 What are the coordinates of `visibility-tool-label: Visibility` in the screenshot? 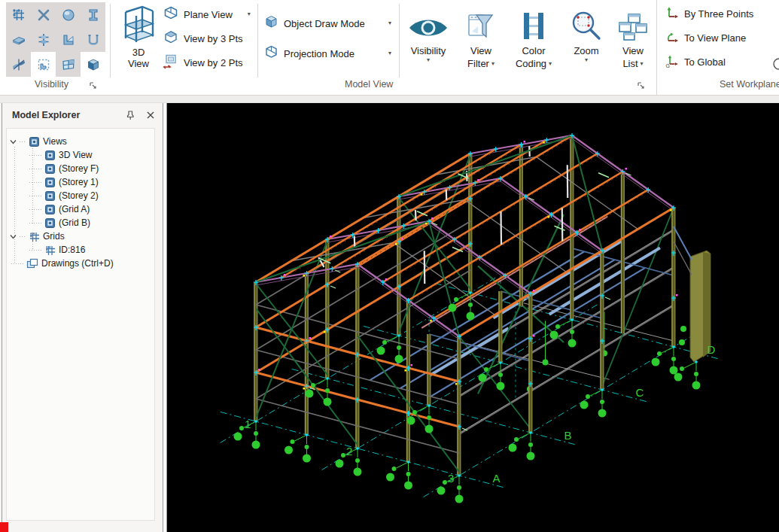 It's located at (429, 51).